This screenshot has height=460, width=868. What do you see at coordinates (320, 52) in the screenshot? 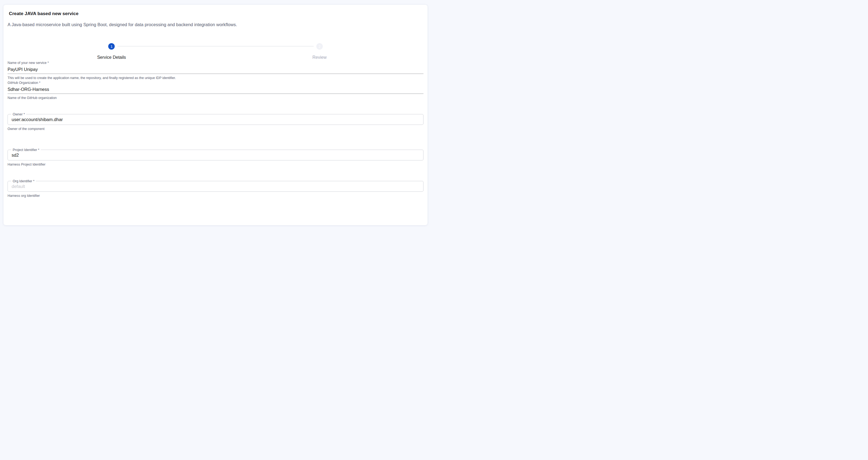
I see `step-review: 2 Review` at bounding box center [320, 52].